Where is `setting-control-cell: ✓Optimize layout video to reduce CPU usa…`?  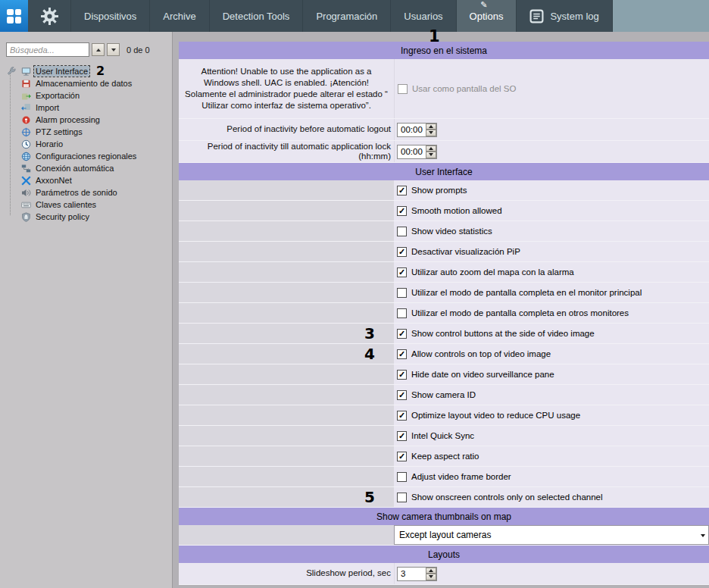
setting-control-cell: ✓Optimize layout video to reduce CPU usa… is located at coordinates (551, 415).